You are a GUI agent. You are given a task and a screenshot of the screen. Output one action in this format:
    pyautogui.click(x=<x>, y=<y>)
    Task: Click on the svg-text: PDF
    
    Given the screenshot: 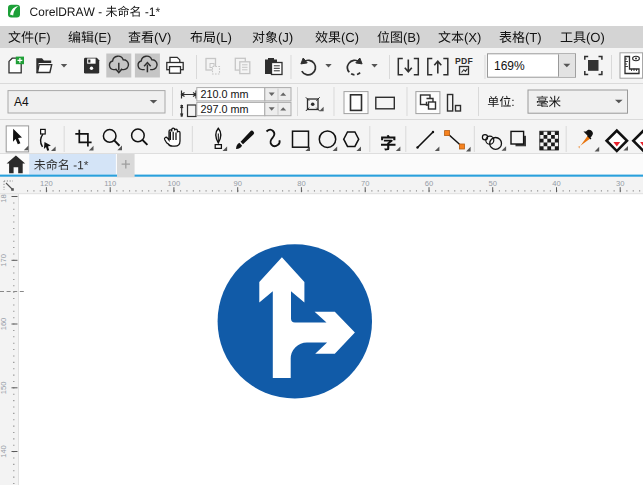 What is the action you would take?
    pyautogui.click(x=464, y=61)
    